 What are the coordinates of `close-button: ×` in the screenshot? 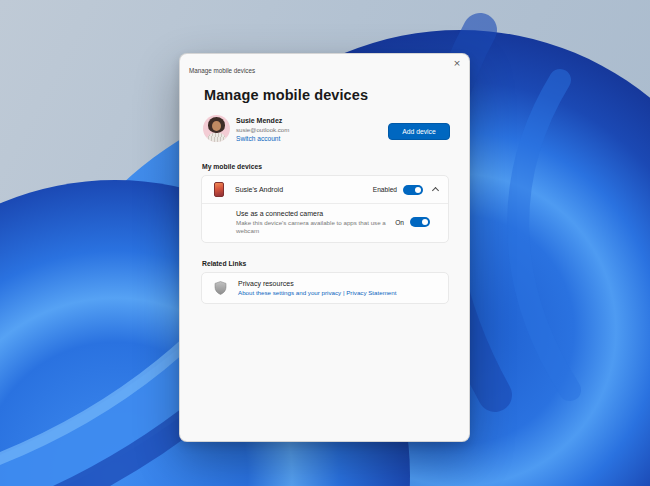 It's located at (457, 64).